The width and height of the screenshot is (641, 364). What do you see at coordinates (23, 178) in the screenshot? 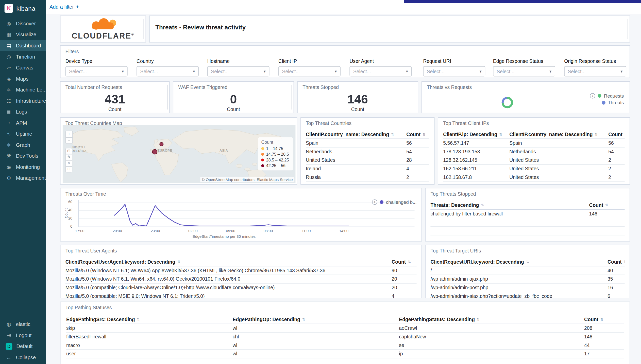
I see `sidebar-item-management: ⚙ Management` at bounding box center [23, 178].